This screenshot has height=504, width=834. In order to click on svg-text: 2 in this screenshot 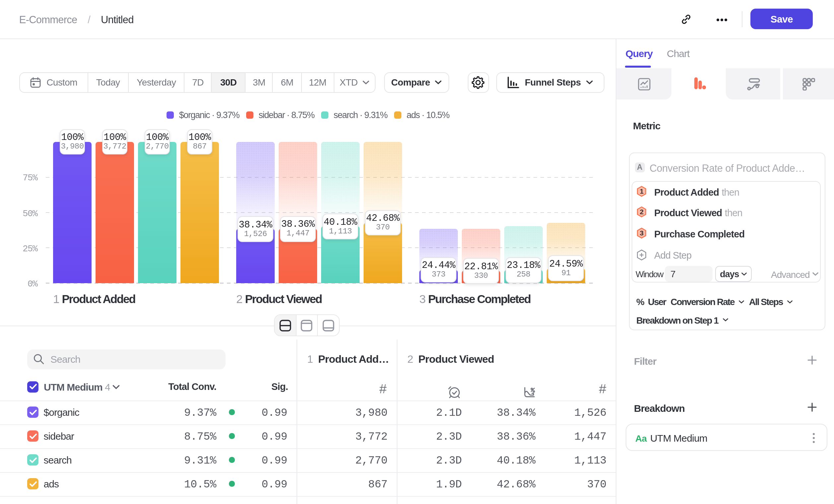, I will do `click(641, 212)`.